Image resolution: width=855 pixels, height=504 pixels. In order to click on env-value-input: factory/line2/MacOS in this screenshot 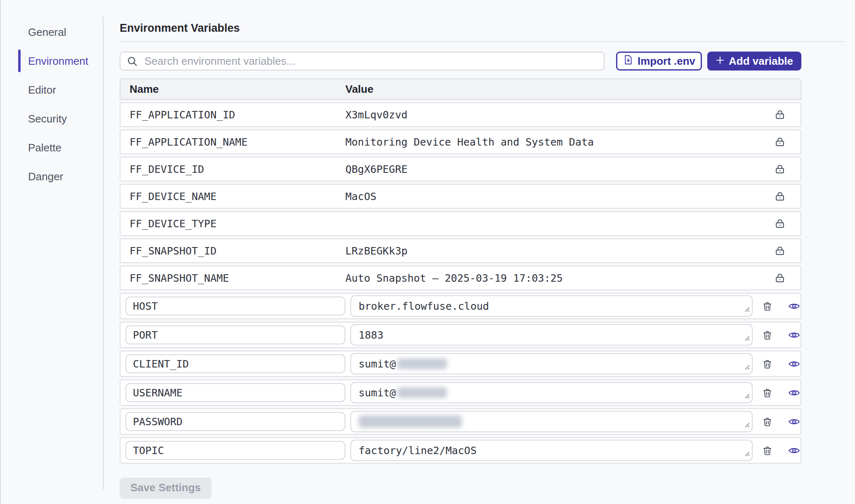, I will do `click(551, 450)`.